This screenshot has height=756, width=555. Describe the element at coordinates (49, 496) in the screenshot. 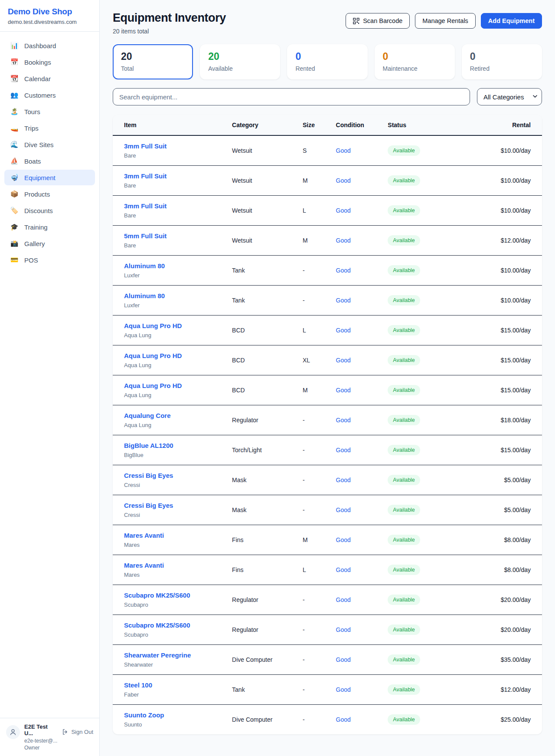

I see `sidebar-spacer` at that location.